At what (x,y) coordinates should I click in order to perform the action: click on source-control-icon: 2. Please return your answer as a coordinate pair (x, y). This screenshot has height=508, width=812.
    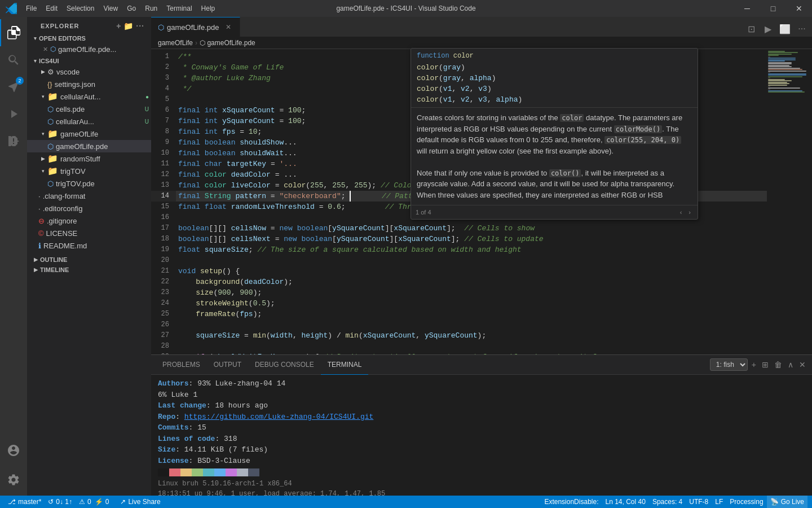
    Looking at the image, I should click on (14, 87).